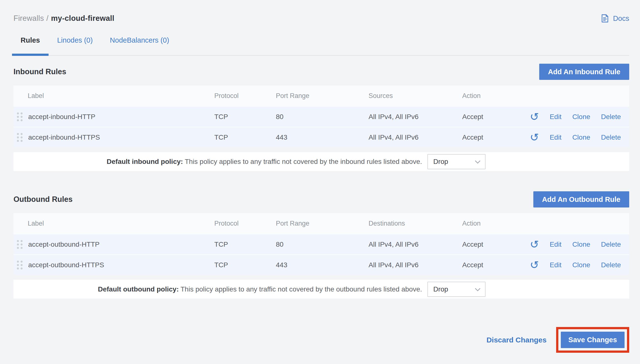  What do you see at coordinates (581, 200) in the screenshot?
I see `add-outbound-rule-button: Add An Outbound Rule` at bounding box center [581, 200].